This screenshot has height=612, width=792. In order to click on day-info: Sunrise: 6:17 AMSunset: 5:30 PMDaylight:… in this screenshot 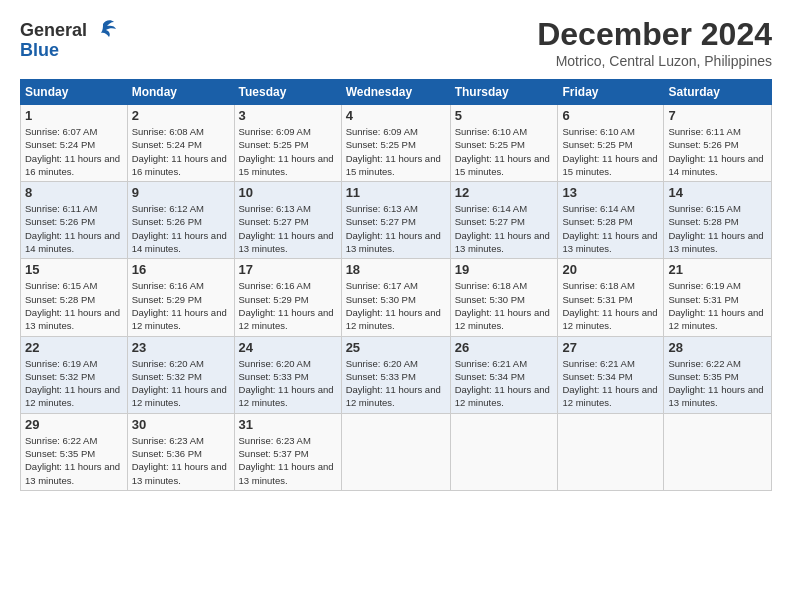, I will do `click(396, 306)`.